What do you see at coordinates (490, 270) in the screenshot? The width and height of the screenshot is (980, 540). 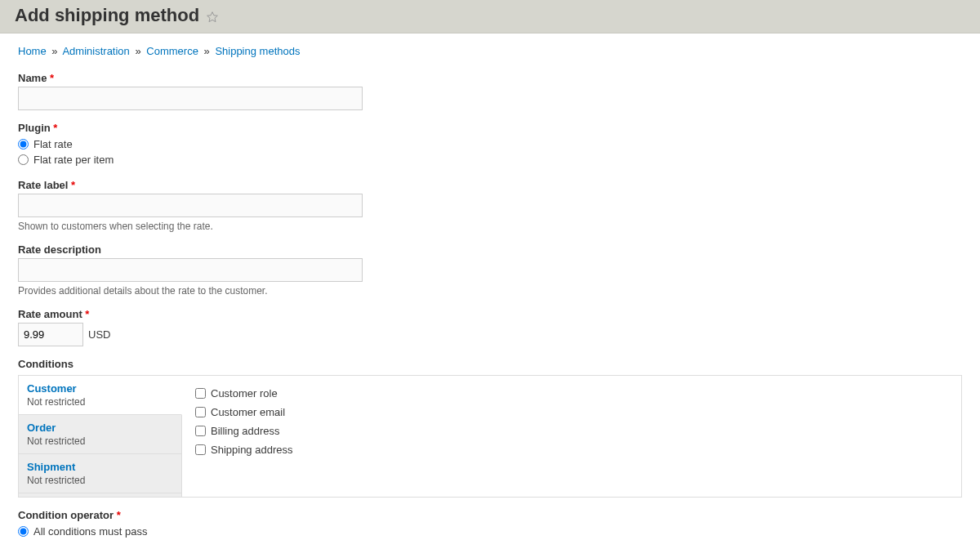 I see `field-rate-description: Rate description Provides additional det…` at bounding box center [490, 270].